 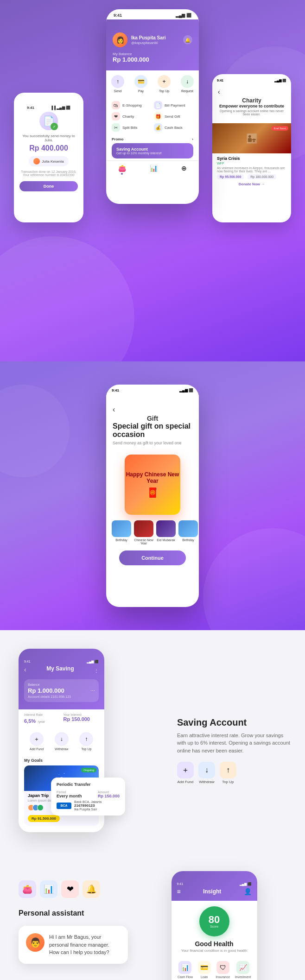 I want to click on category-chinese-new-year: Chinese New Year, so click(x=144, y=533).